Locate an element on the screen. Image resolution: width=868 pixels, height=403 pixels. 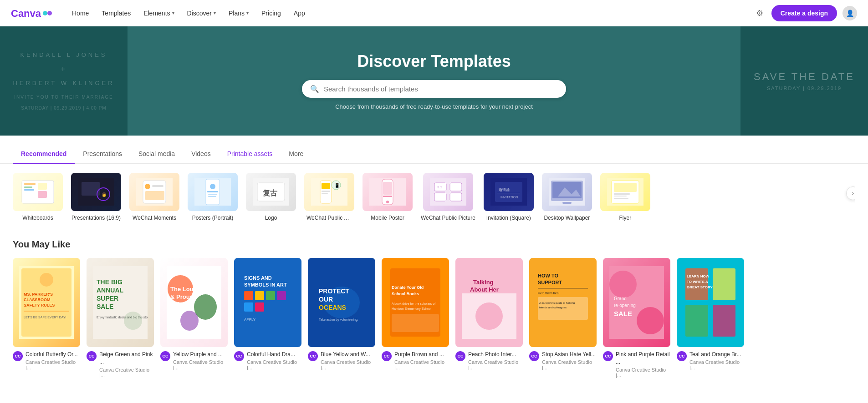
tab-more: More is located at coordinates (296, 154).